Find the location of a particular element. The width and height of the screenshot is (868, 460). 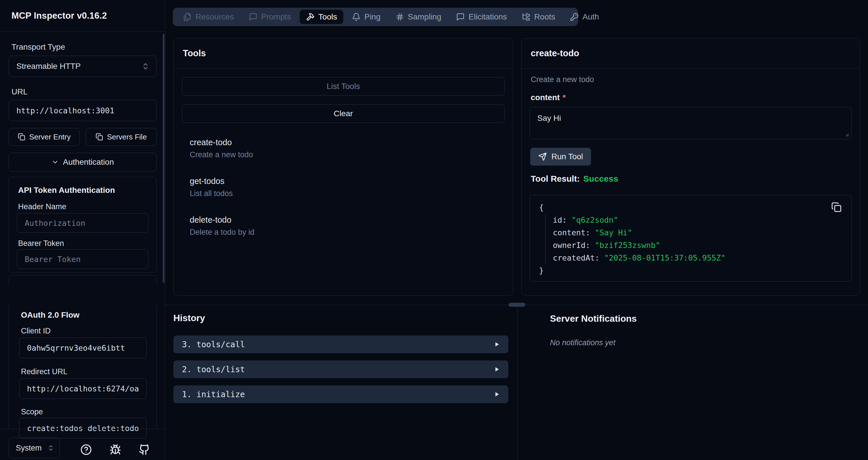

content-textarea: Say Hi is located at coordinates (691, 123).